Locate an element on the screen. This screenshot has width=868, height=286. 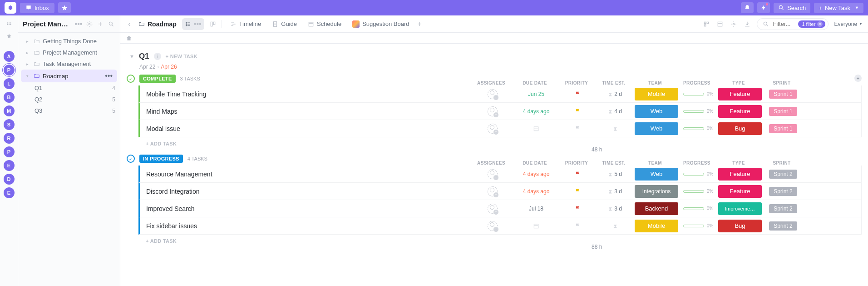
status-circle-icon: ✓ is located at coordinates (131, 79).